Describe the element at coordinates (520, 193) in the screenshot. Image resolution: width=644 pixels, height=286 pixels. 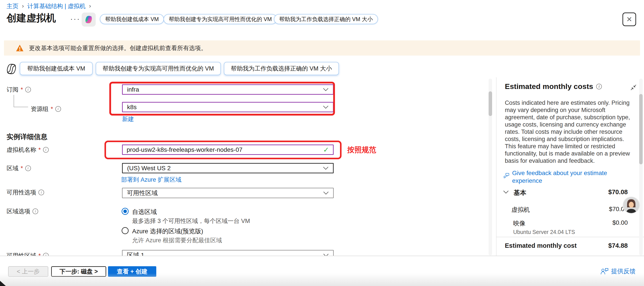
I see `cost-group-label: 基本` at that location.